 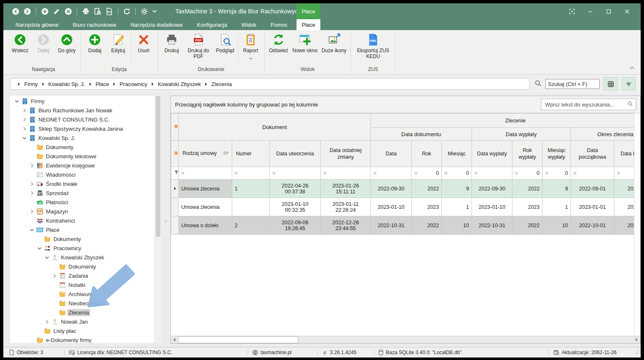 I want to click on ribbon-button: Duże ikony, so click(x=334, y=43).